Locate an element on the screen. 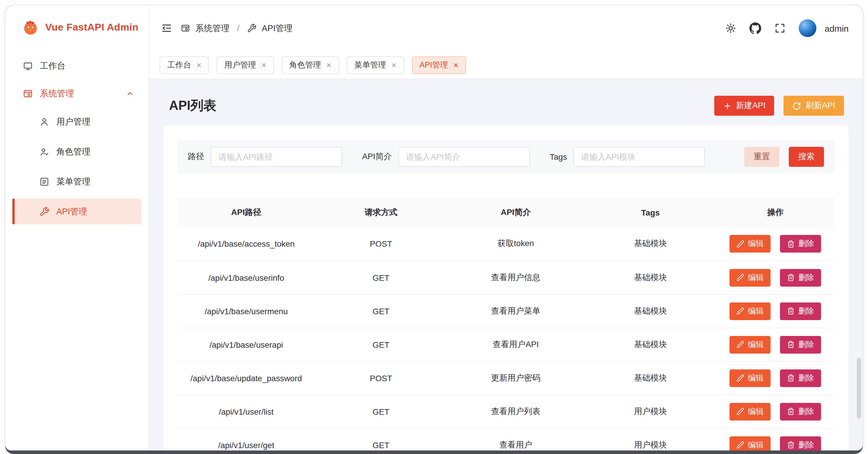 The height and width of the screenshot is (454, 868). path-input is located at coordinates (276, 157).